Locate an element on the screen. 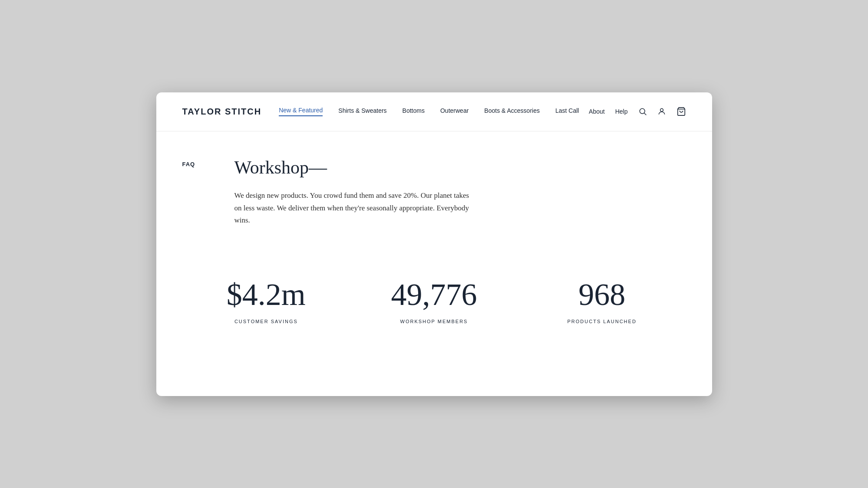 The height and width of the screenshot is (488, 868). stat-value-savings: $4.2m is located at coordinates (266, 295).